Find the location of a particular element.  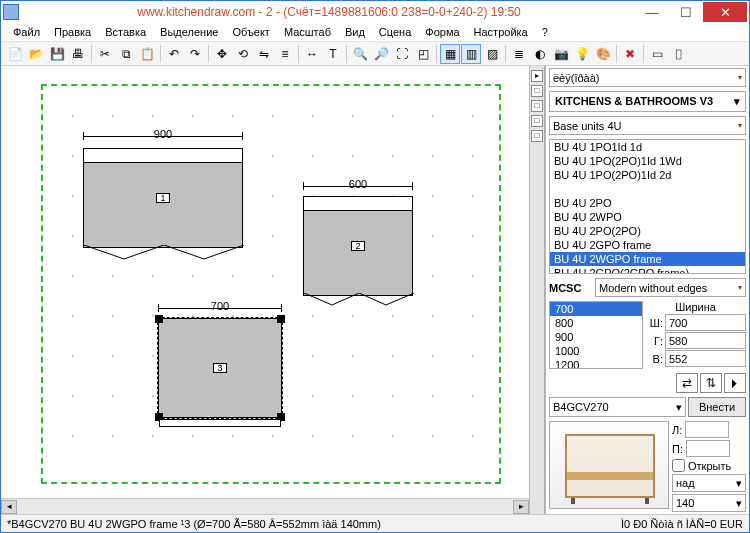

zoom-area-icon: ◰ is located at coordinates (423, 54).